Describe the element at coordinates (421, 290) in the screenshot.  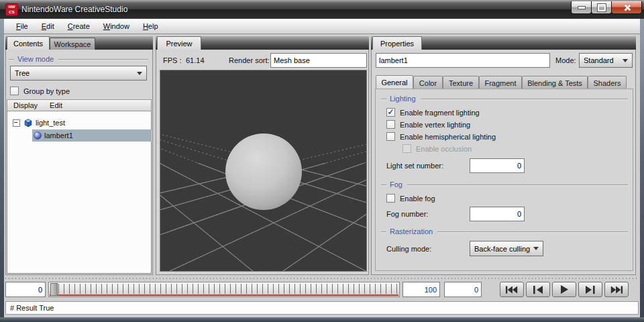
I see `end-frame-field: 100` at that location.